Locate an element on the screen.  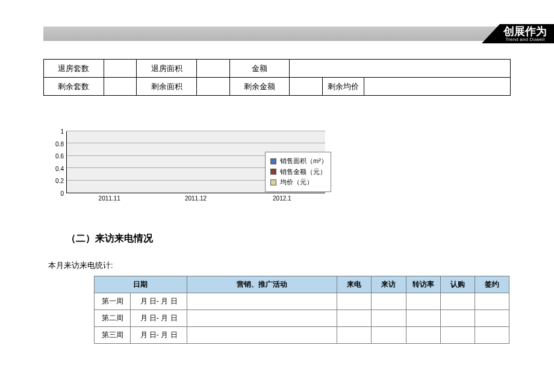
cell-label: 退房套数 is located at coordinates (74, 69).